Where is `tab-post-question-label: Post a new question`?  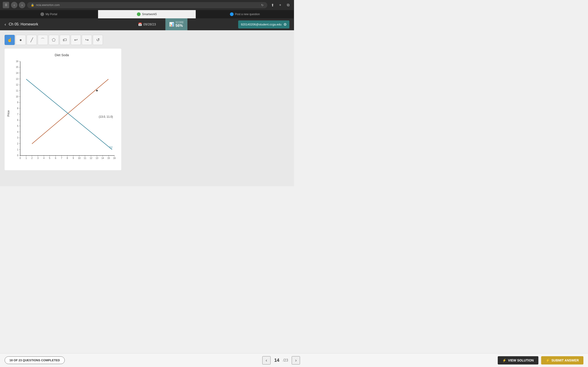 tab-post-question-label: Post a new question is located at coordinates (247, 14).